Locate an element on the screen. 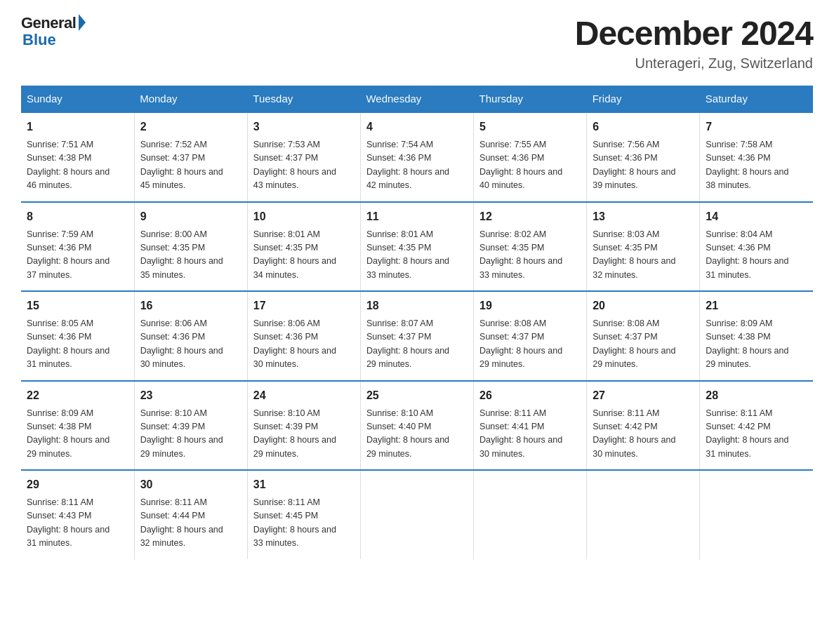  calendar-week-row: 8Sunrise: 7:59 AMSunset: 4:36 PMDaylight… is located at coordinates (417, 247).